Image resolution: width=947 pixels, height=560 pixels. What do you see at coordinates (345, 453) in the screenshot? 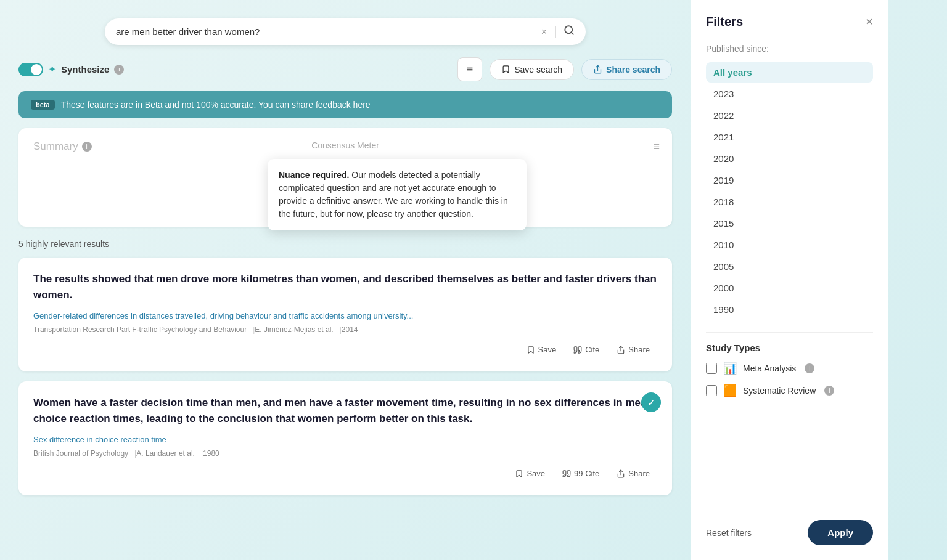
I see `result-meta-2: British Journal of Psychology | A. Landa…` at bounding box center [345, 453].